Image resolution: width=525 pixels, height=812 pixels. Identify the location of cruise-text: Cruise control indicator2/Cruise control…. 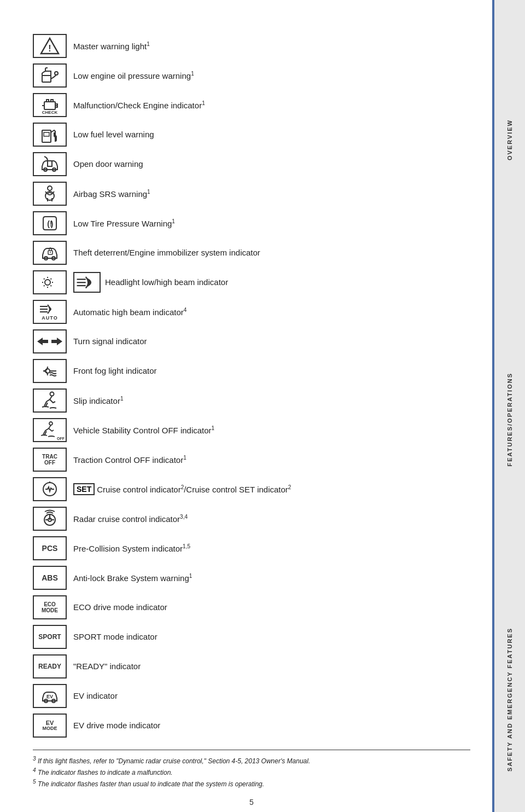
(194, 489).